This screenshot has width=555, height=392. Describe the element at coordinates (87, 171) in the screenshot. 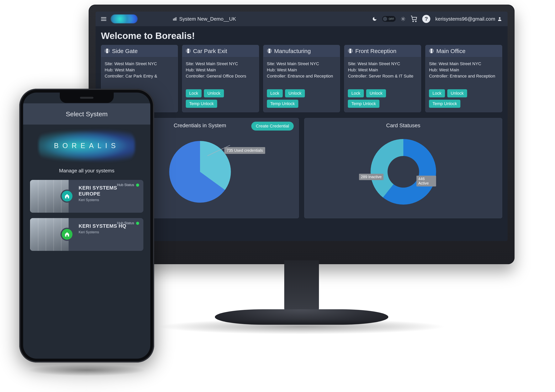

I see `phone-subtitle: Manage all your systems` at that location.